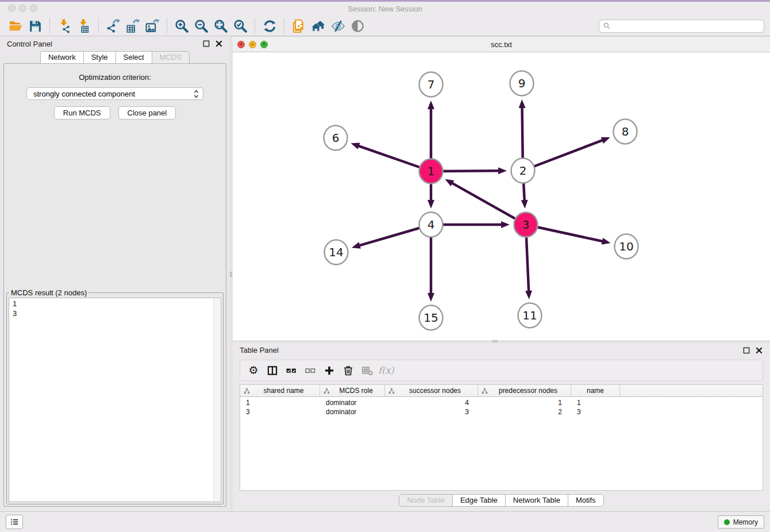 Image resolution: width=770 pixels, height=532 pixels. What do you see at coordinates (626, 247) in the screenshot?
I see `graph-node-10: 10` at bounding box center [626, 247].